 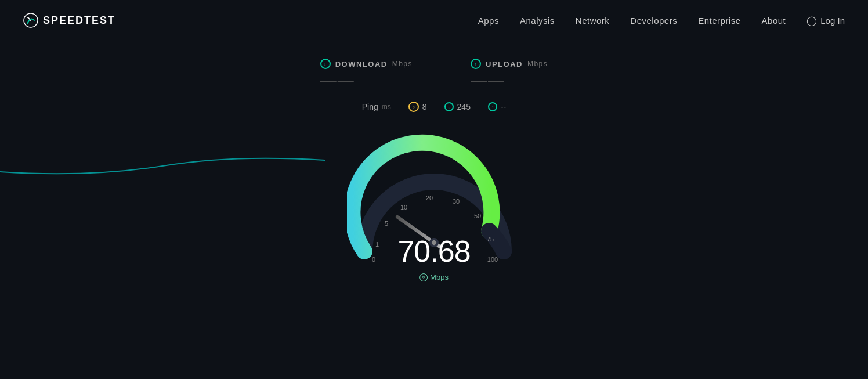 What do you see at coordinates (833, 21) in the screenshot?
I see `login-label: Log In` at bounding box center [833, 21].